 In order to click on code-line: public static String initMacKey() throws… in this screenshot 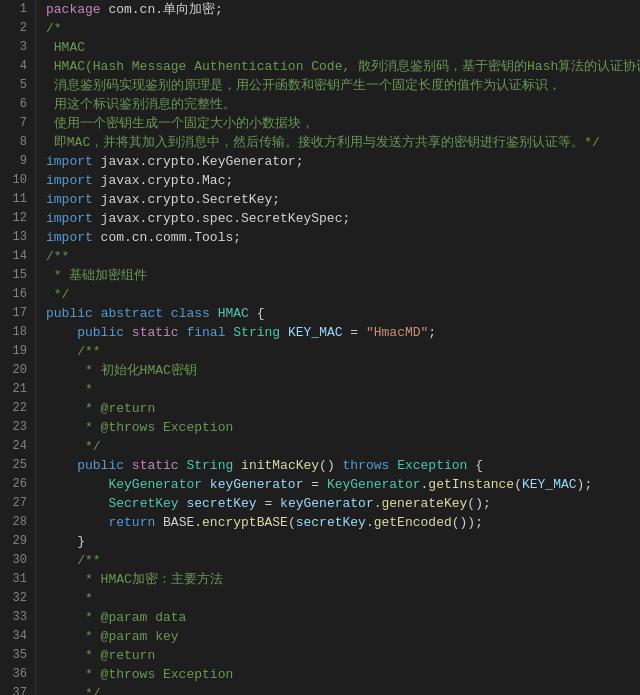, I will do `click(343, 466)`.